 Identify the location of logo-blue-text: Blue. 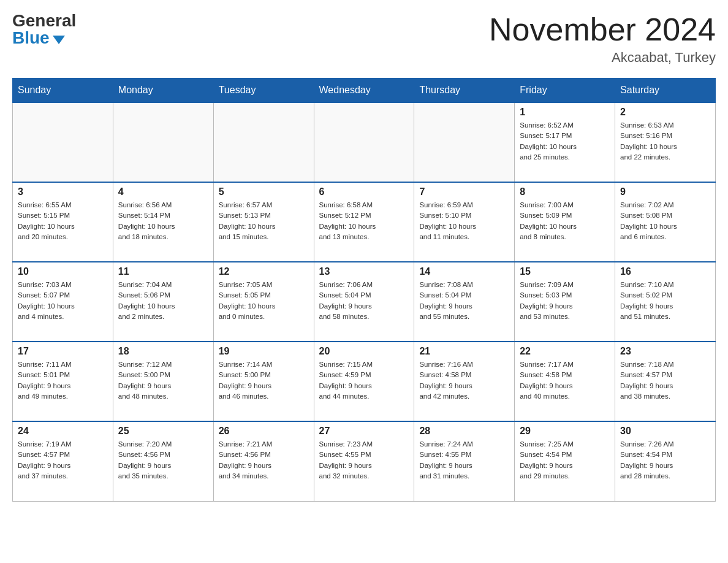
(39, 38).